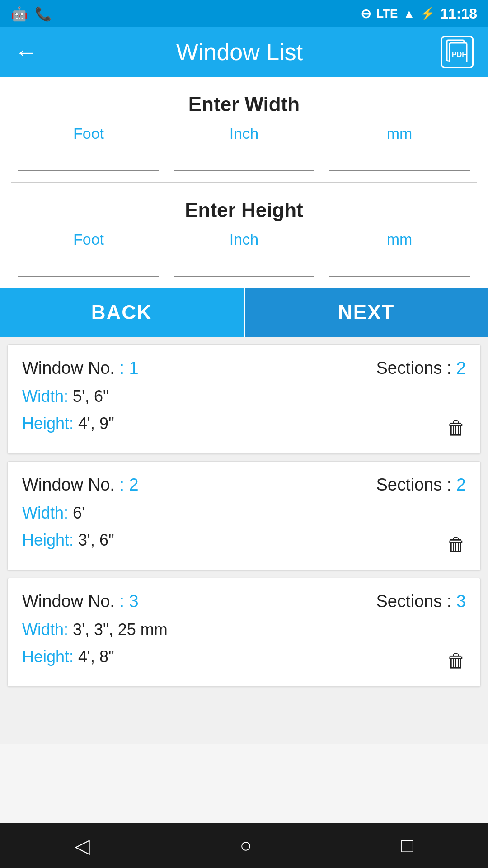 The height and width of the screenshot is (868, 488). What do you see at coordinates (122, 312) in the screenshot?
I see `back-button: BACK` at bounding box center [122, 312].